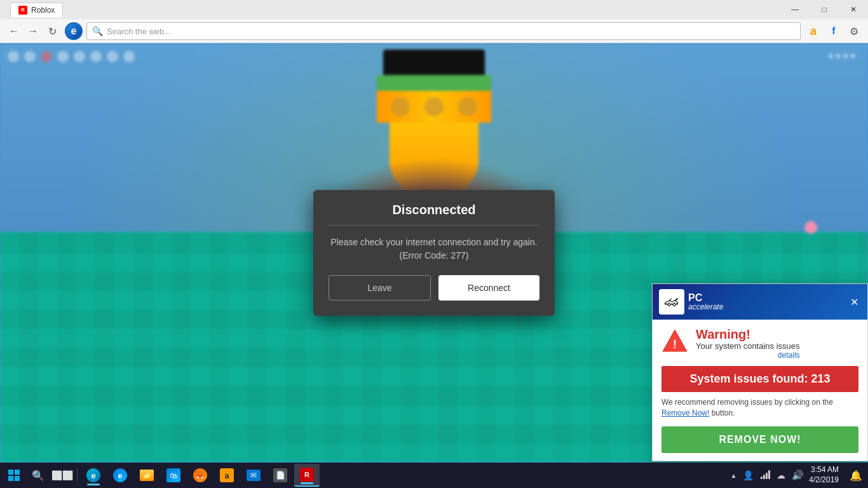  Describe the element at coordinates (748, 334) in the screenshot. I see `pca-warning-title: Warning!` at that location.